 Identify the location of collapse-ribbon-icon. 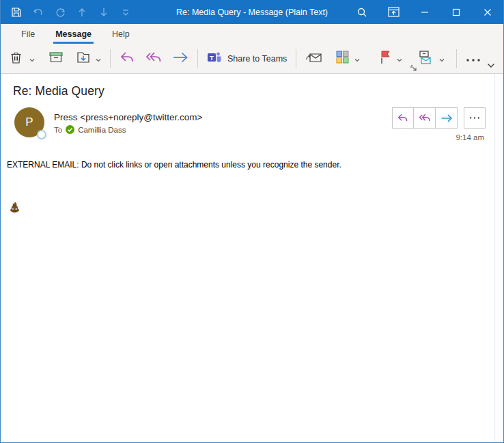
(491, 65).